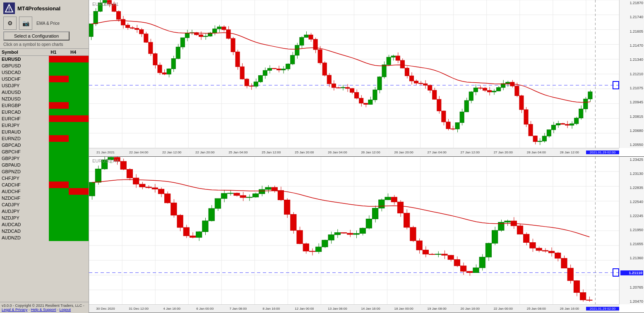  I want to click on app-name: MT4Professional, so click(39, 8).